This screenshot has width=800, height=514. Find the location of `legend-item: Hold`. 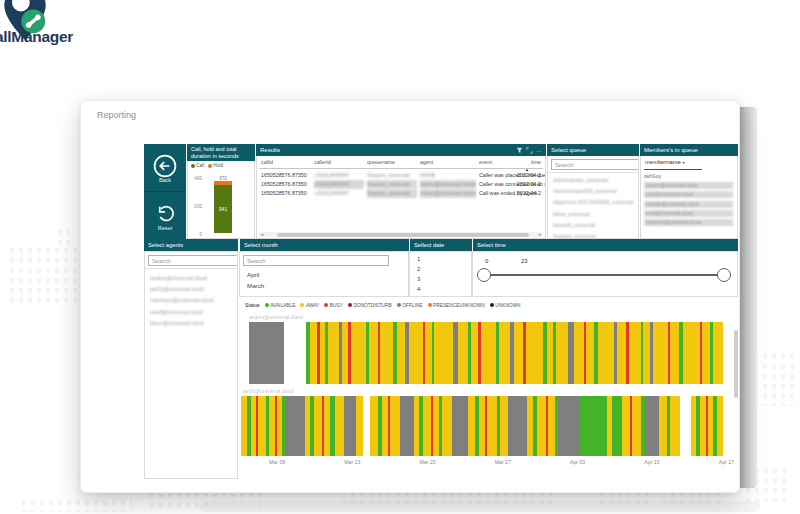

legend-item: Hold is located at coordinates (216, 166).